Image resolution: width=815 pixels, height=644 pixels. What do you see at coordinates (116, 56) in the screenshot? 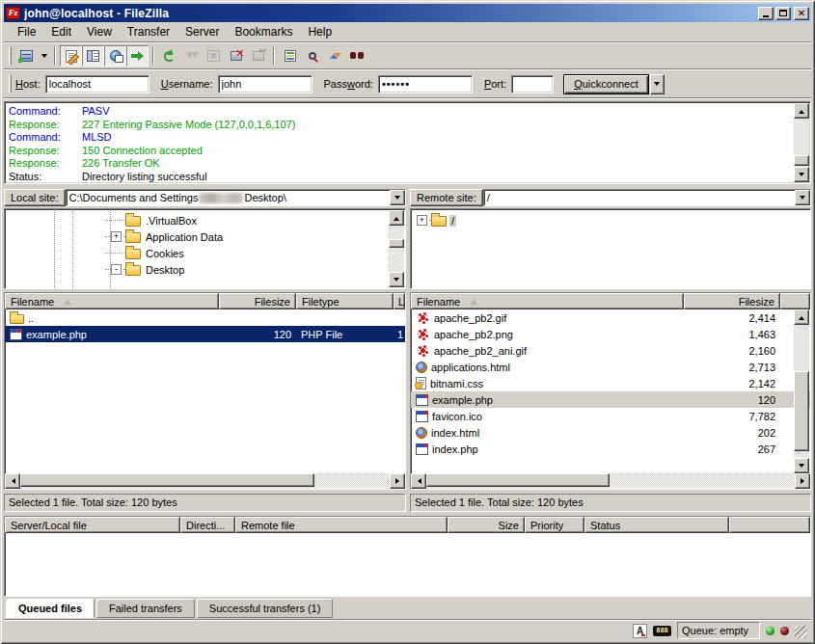
I see `toggle-remote-tree-button` at bounding box center [116, 56].